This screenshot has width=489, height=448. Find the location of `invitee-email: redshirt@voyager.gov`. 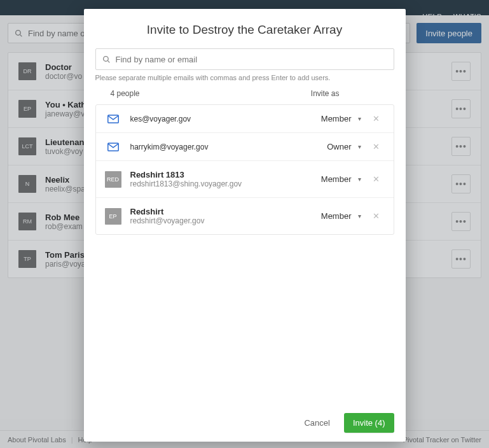

invitee-email: redshirt@voyager.gov is located at coordinates (222, 221).